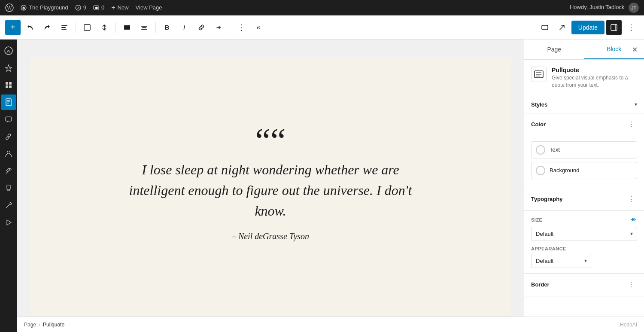  Describe the element at coordinates (9, 188) in the screenshot. I see `sidebar-icon-plugin` at that location.